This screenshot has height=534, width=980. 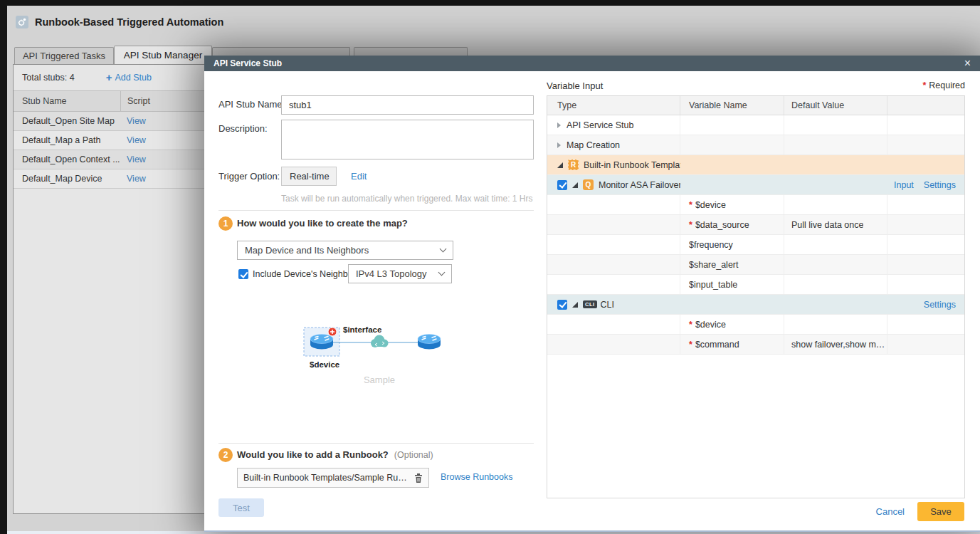 I want to click on variable-row: *$commandshow failover,show moni..., so click(x=756, y=345).